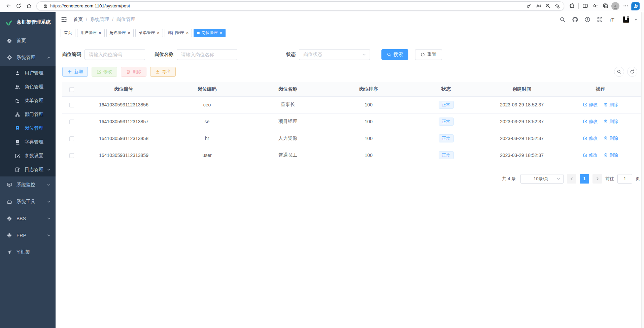 This screenshot has width=644, height=328. What do you see at coordinates (75, 72) in the screenshot?
I see `add-button: 新增` at bounding box center [75, 72].